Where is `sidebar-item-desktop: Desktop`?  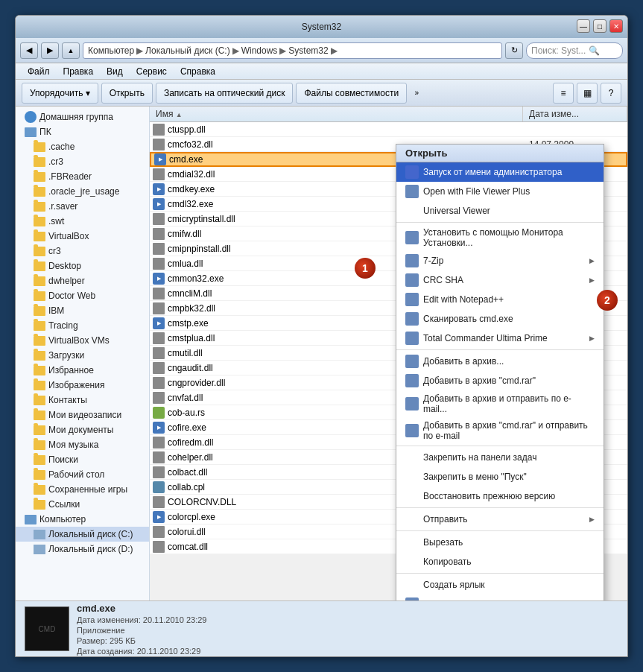 sidebar-item-desktop: Desktop is located at coordinates (82, 266).